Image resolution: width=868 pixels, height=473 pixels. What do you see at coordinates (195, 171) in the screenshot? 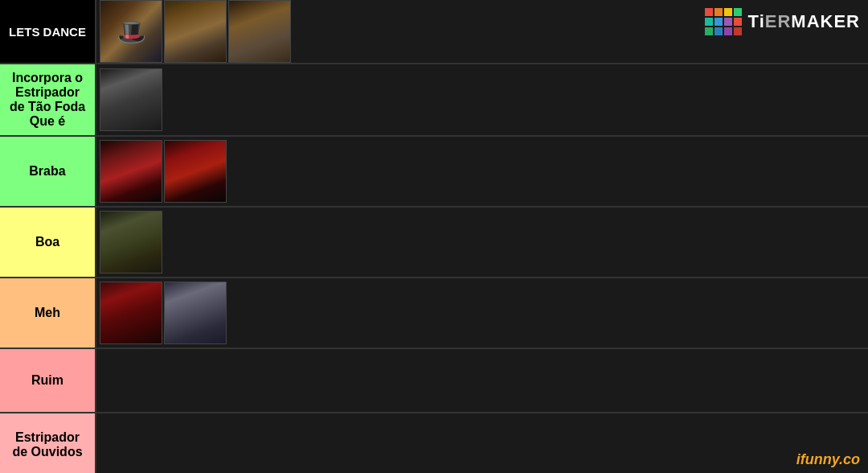
I see `tier-a-img2` at bounding box center [195, 171].